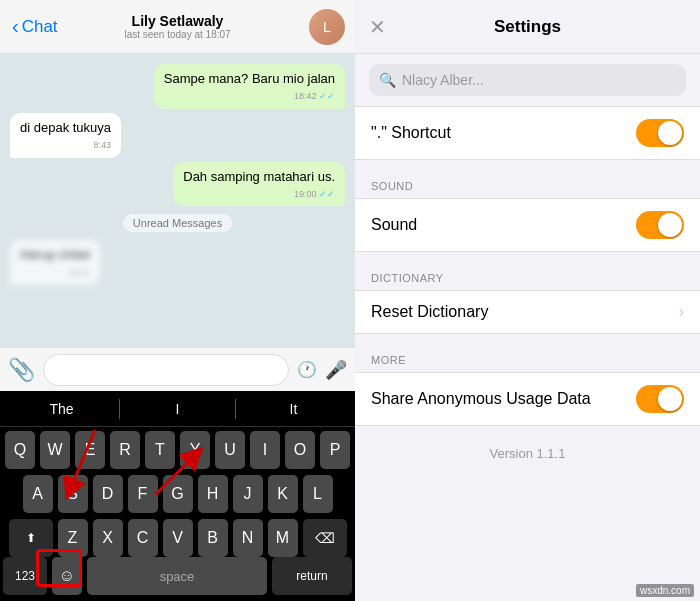 The width and height of the screenshot is (700, 601). What do you see at coordinates (528, 27) in the screenshot?
I see `settings-title: Settings` at bounding box center [528, 27].